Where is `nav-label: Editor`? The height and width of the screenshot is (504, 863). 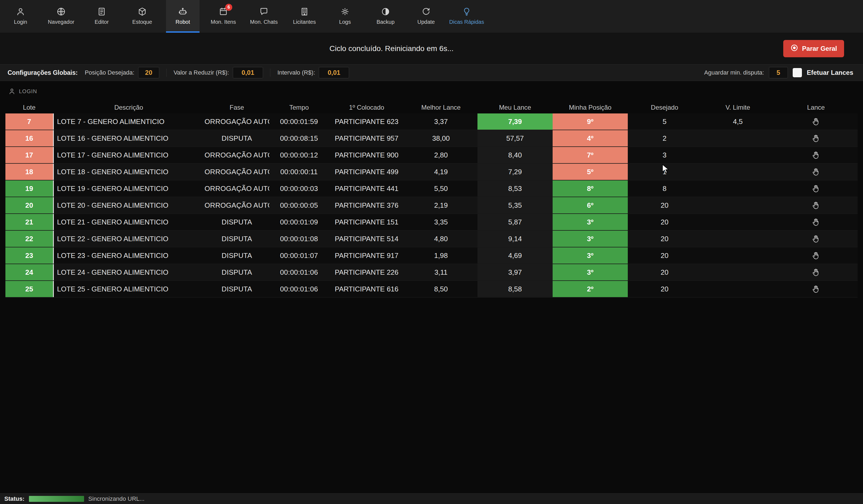
nav-label: Editor is located at coordinates (101, 22).